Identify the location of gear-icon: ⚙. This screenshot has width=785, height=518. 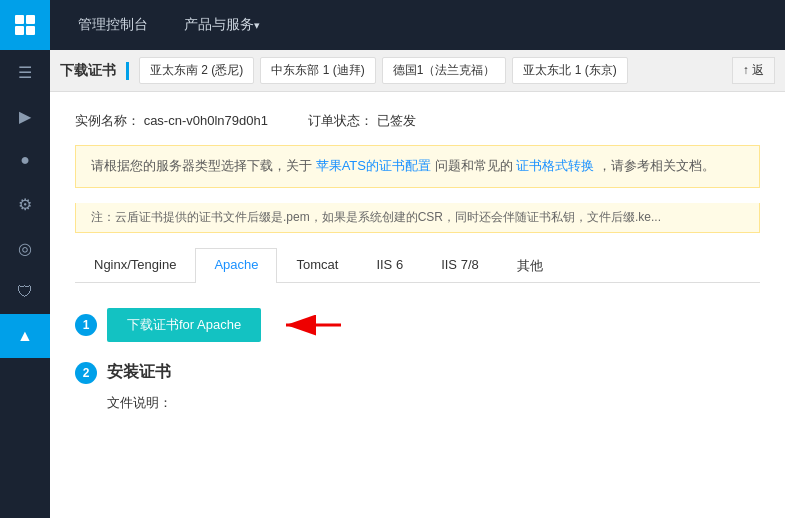
(25, 204).